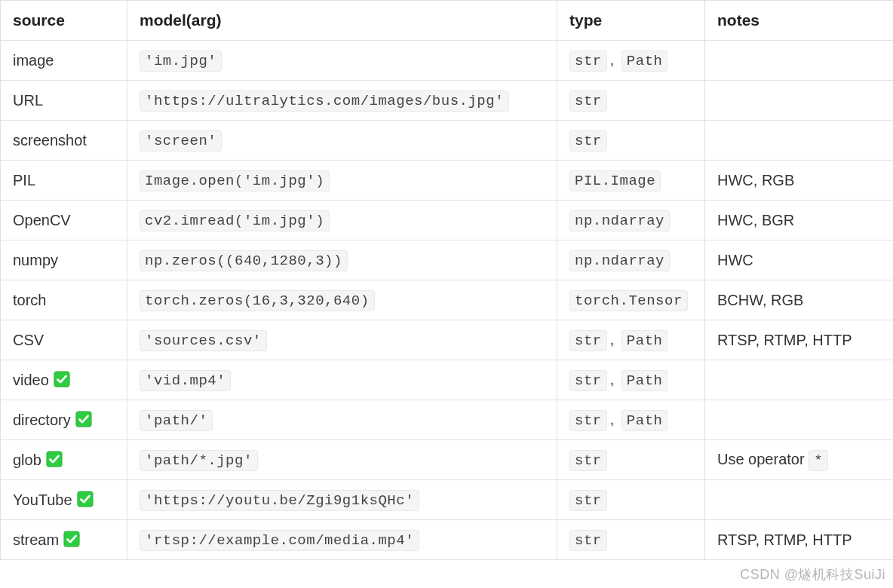  I want to click on cell-type: PIL.Image, so click(631, 181).